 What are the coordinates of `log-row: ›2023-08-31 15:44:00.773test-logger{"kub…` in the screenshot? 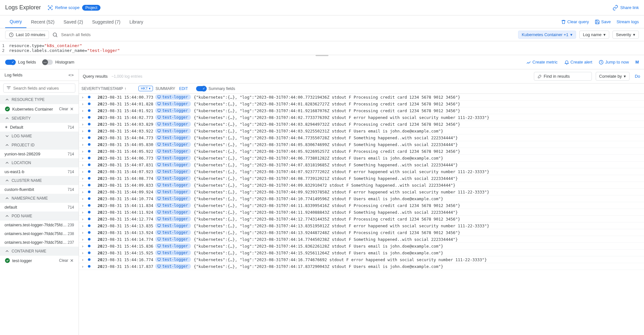 It's located at (361, 97).